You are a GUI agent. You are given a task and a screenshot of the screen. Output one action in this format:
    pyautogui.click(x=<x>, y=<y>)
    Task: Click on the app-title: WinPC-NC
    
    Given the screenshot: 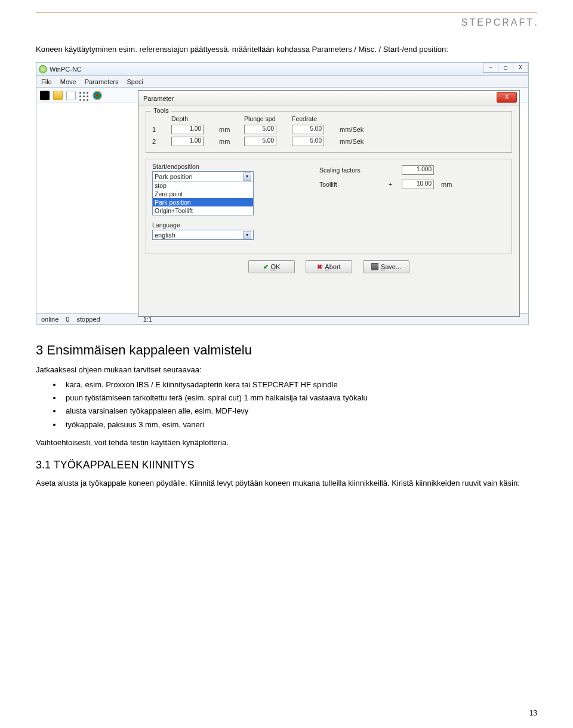 What is the action you would take?
    pyautogui.click(x=66, y=69)
    